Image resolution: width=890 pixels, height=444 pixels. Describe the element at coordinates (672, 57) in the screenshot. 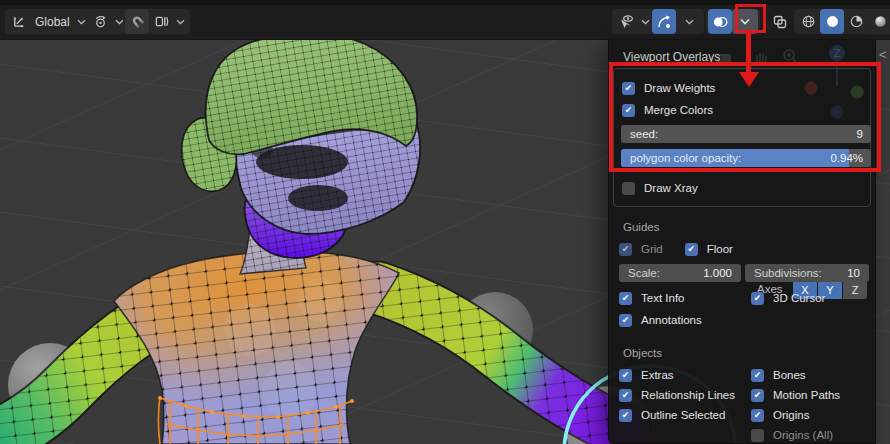

I see `panel-title: Viewport Overlays` at that location.